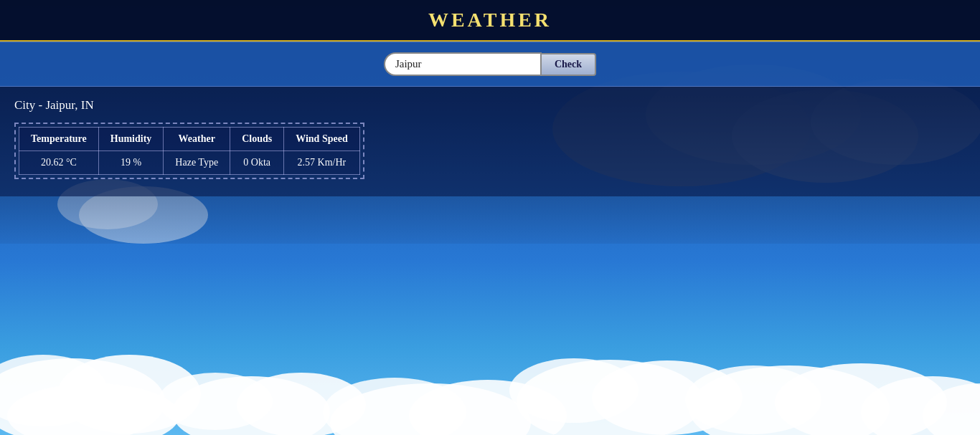 Image resolution: width=980 pixels, height=435 pixels. Describe the element at coordinates (490, 105) in the screenshot. I see `city-label: City - Jaipur, IN` at that location.